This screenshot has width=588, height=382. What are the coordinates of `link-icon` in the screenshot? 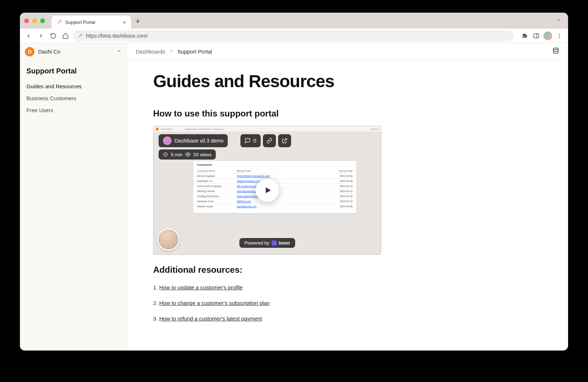 It's located at (269, 141).